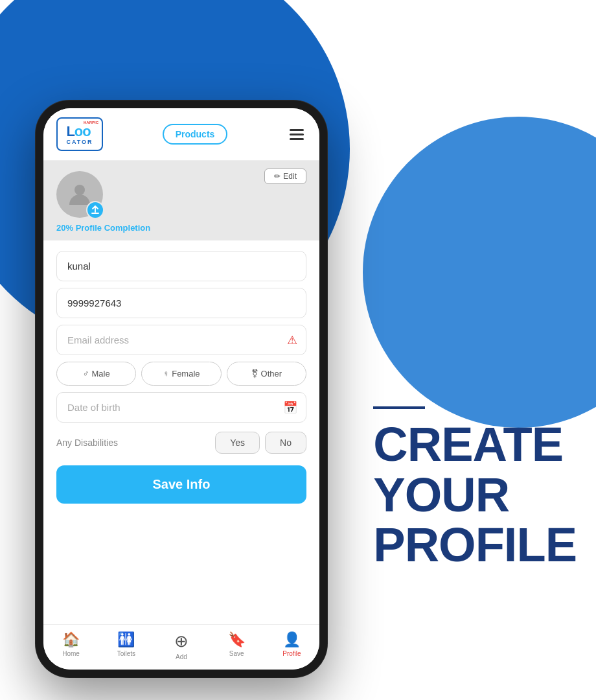 The height and width of the screenshot is (700, 596). I want to click on female-label: Female, so click(185, 373).